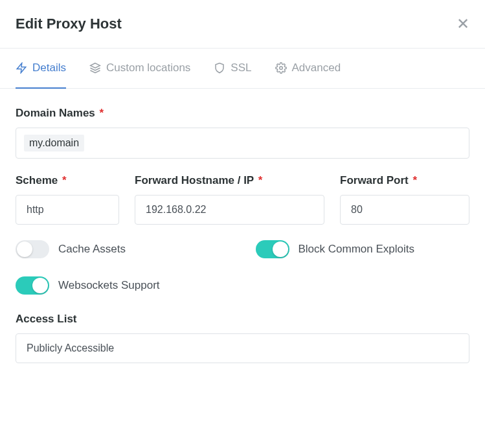  I want to click on tab-custom-locations-label: Custom locations, so click(148, 68).